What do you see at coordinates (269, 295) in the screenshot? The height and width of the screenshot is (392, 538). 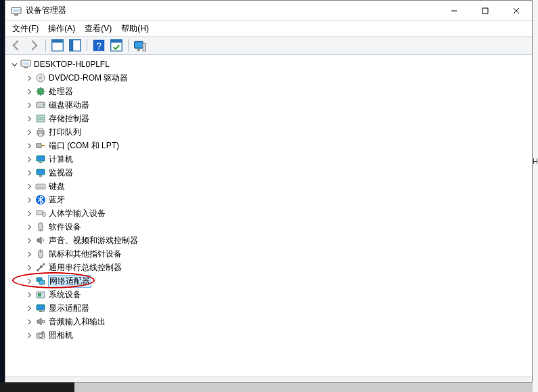 I see `tree-node-system: 系统设备` at bounding box center [269, 295].